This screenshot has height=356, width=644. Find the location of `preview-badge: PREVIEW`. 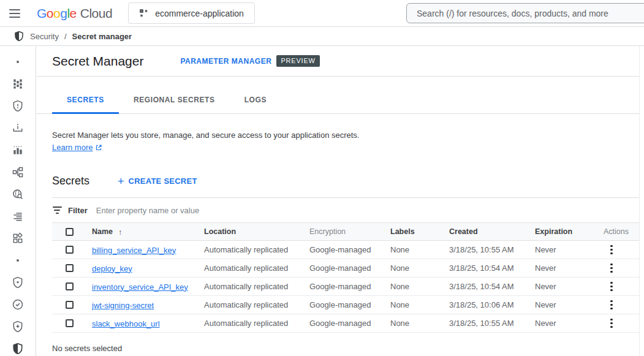

preview-badge: PREVIEW is located at coordinates (298, 61).